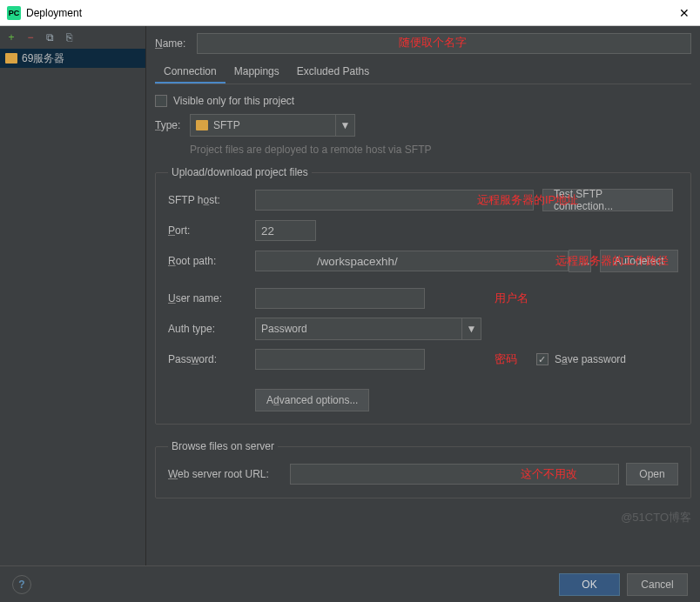  I want to click on help-icon: ?, so click(22, 585).